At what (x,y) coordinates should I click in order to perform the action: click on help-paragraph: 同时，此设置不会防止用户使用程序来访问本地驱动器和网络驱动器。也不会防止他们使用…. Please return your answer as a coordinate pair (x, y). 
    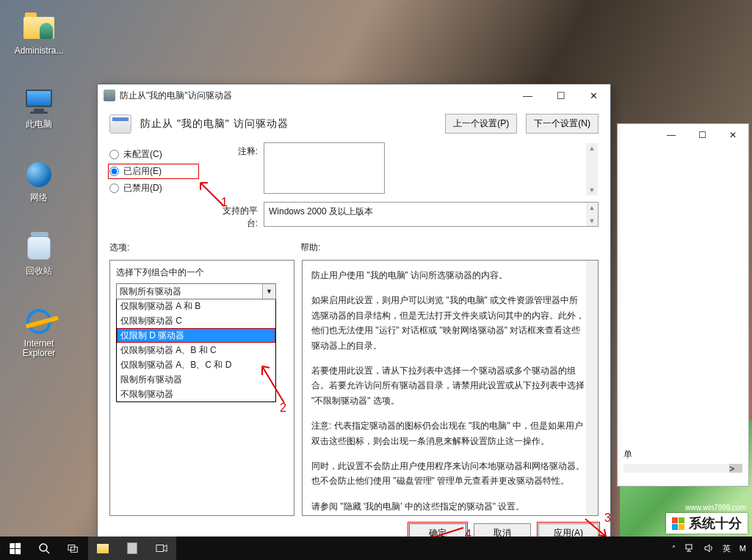
    Looking at the image, I should click on (448, 474).